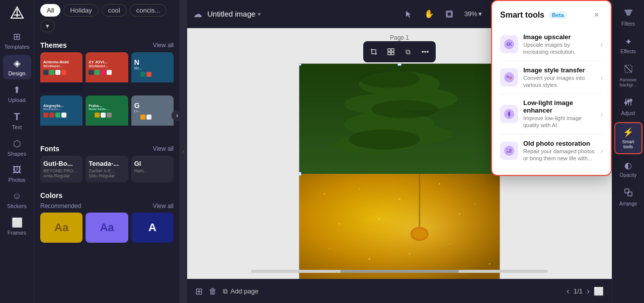 The height and width of the screenshot is (303, 644). I want to click on grid-button, so click(391, 52).